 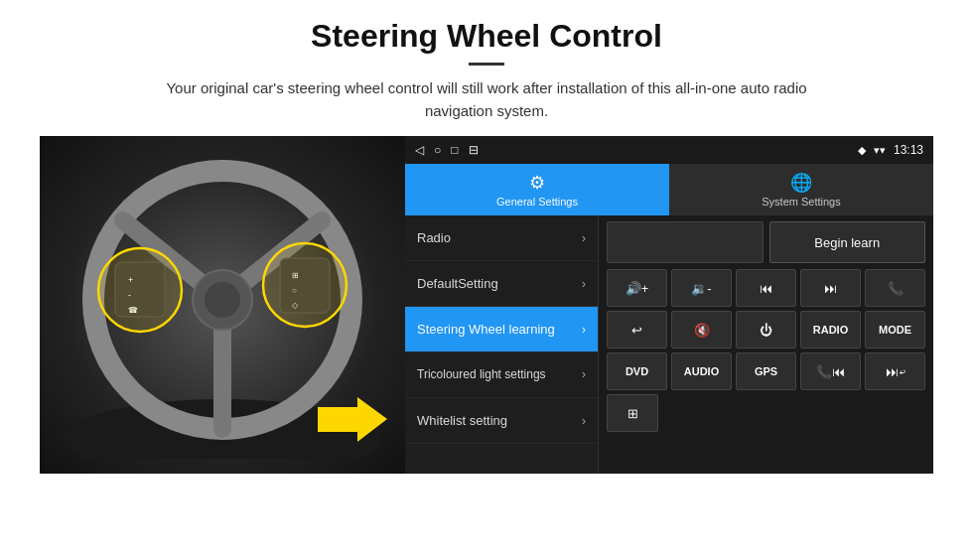 I want to click on title-divider, so click(x=486, y=64).